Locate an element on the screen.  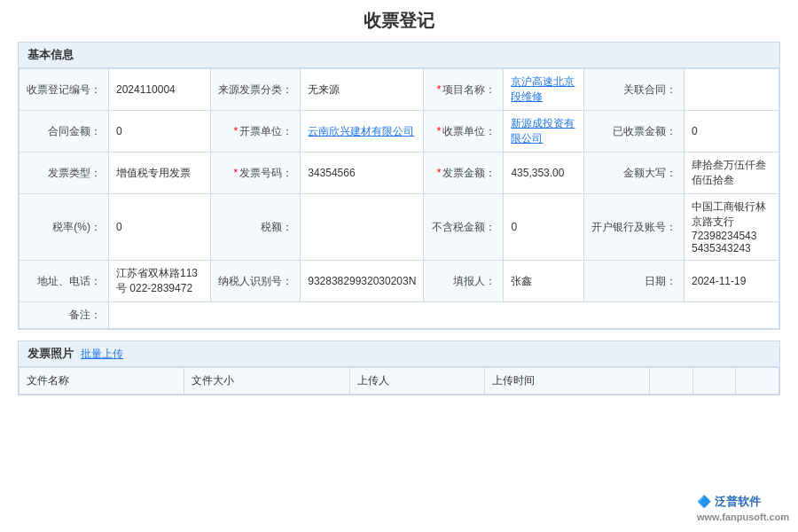
value-pretax-amount: 0 is located at coordinates (544, 227).